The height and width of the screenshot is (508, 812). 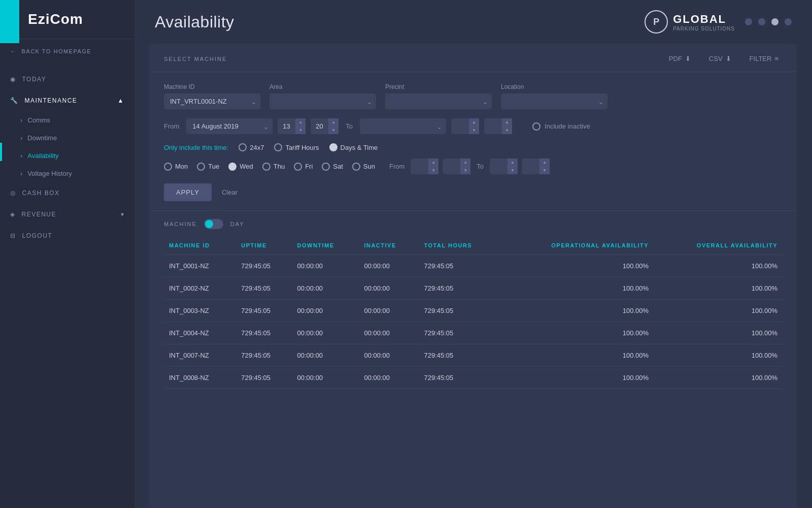 I want to click on date-row: From 14 August 2019 ▲ ▼ ▲, so click(x=473, y=126).